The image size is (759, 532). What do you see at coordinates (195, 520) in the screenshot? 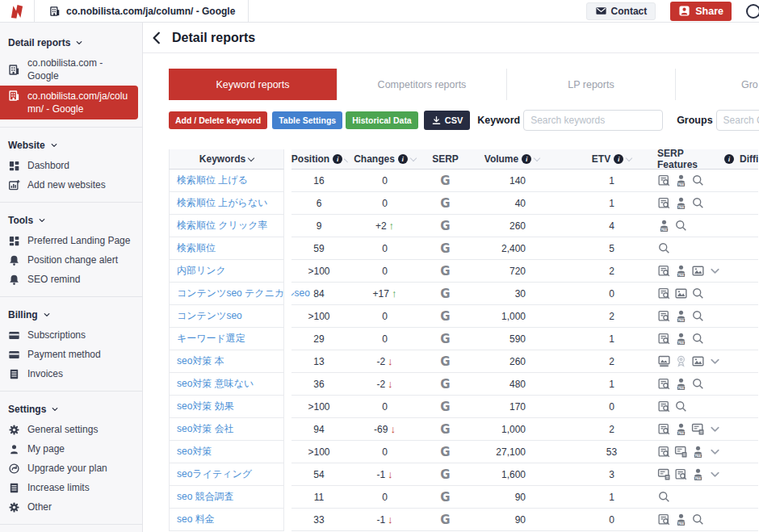
I see `keyword-link: seo 料金` at bounding box center [195, 520].